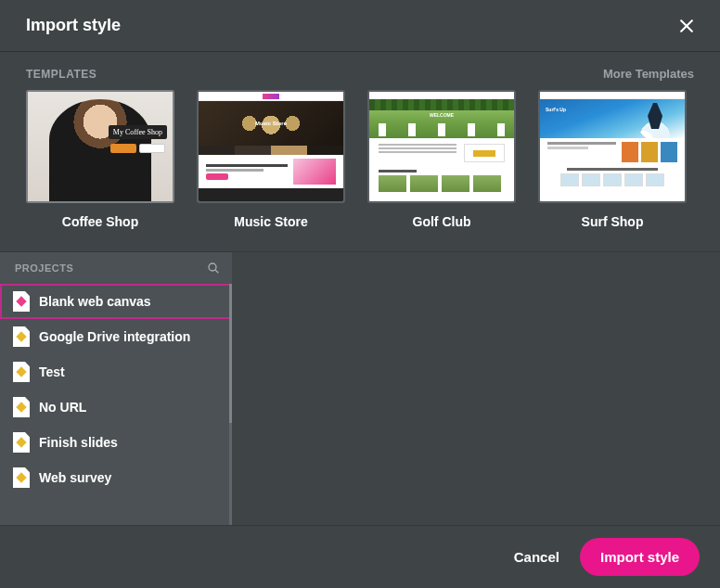 This screenshot has width=720, height=588. I want to click on import-style-button: Import style, so click(640, 556).